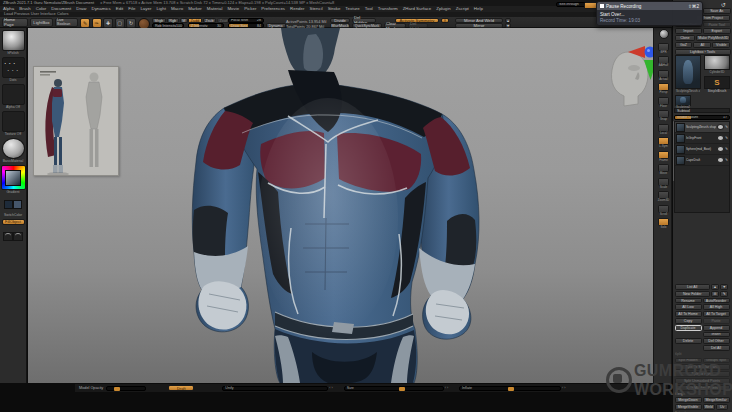 The height and width of the screenshot is (412, 732). Describe the element at coordinates (664, 184) in the screenshot. I see `right-shelf-button: Scale` at that location.